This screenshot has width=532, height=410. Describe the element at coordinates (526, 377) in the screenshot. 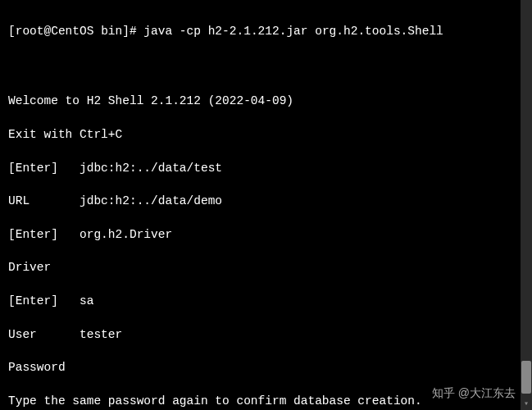

I see `scrollbar-thumb` at that location.